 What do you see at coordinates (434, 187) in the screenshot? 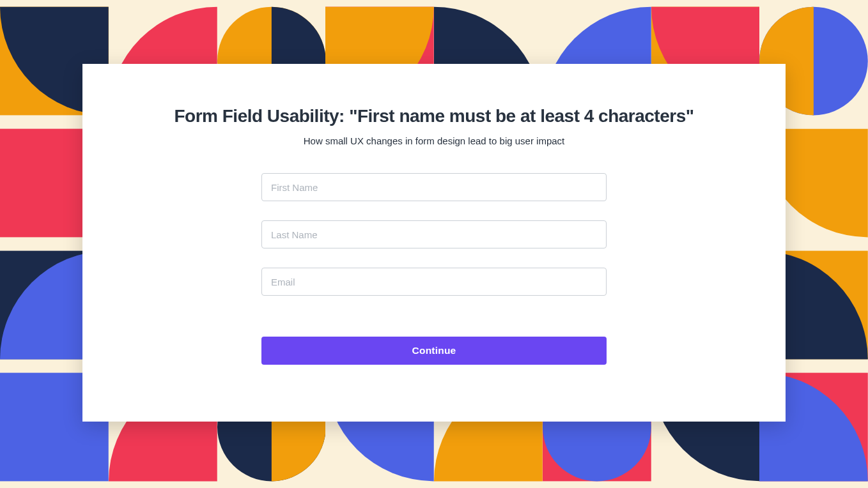
I see `first-name-input` at bounding box center [434, 187].